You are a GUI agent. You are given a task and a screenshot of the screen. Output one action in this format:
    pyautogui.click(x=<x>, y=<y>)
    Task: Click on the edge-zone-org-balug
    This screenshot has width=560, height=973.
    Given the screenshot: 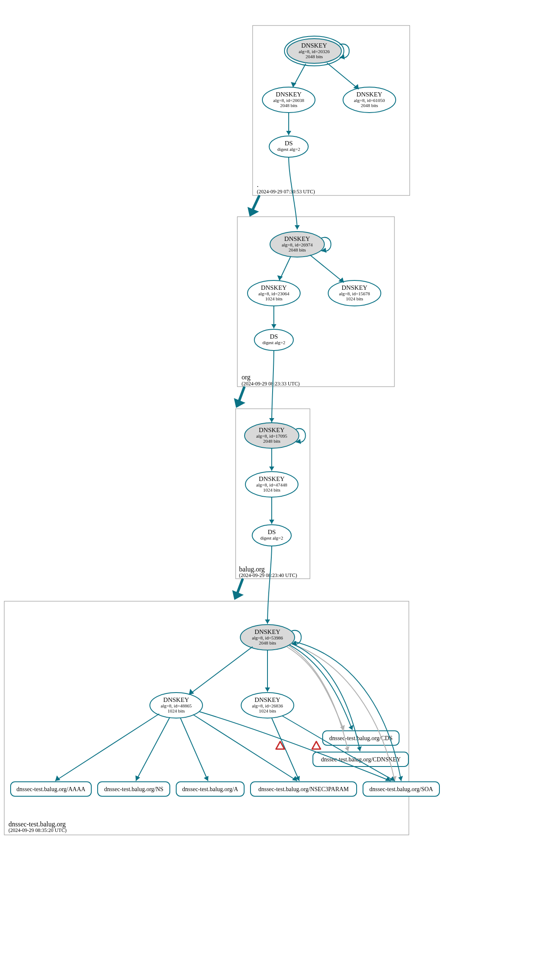 What is the action you would take?
    pyautogui.click(x=242, y=394)
    